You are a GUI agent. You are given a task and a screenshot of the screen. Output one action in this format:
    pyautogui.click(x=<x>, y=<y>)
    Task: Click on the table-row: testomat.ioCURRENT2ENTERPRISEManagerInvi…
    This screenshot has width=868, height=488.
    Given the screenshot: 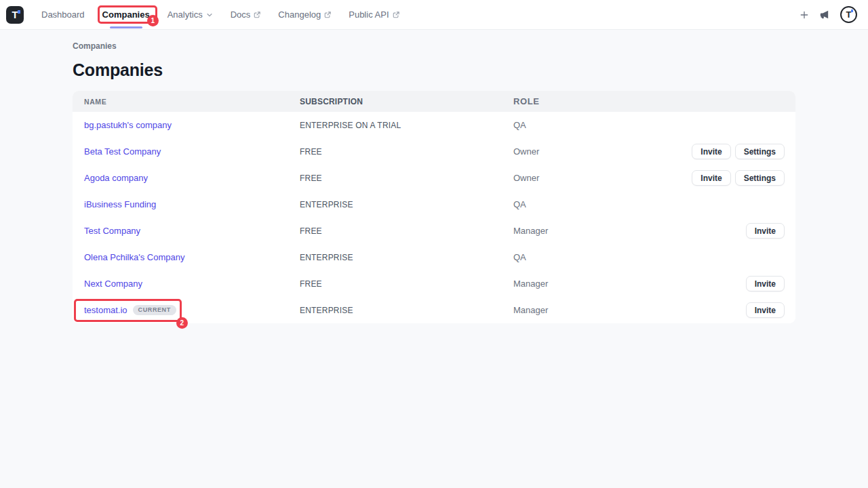 What is the action you would take?
    pyautogui.click(x=434, y=310)
    